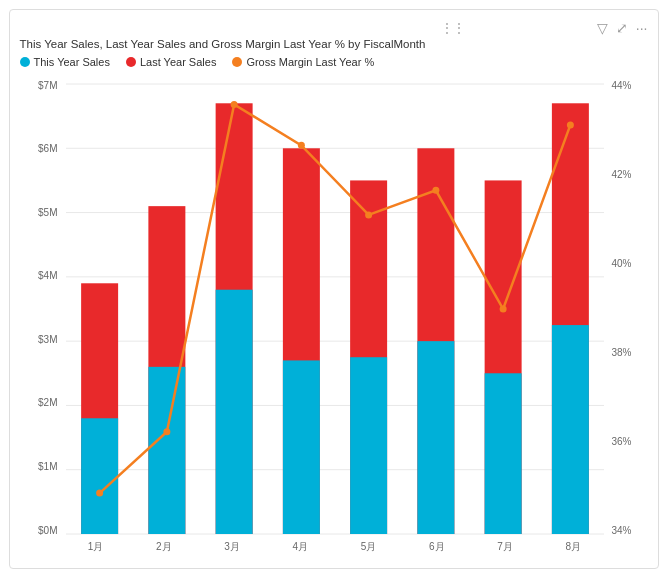  What do you see at coordinates (628, 264) in the screenshot?
I see `y-right-label-40: 40%` at bounding box center [628, 264].